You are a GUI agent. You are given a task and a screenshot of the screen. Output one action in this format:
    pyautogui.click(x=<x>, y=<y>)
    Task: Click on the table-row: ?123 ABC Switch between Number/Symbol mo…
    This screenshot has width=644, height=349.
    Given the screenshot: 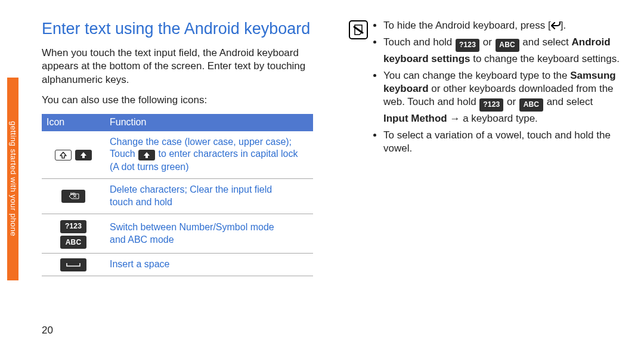 What is the action you would take?
    pyautogui.click(x=178, y=234)
    